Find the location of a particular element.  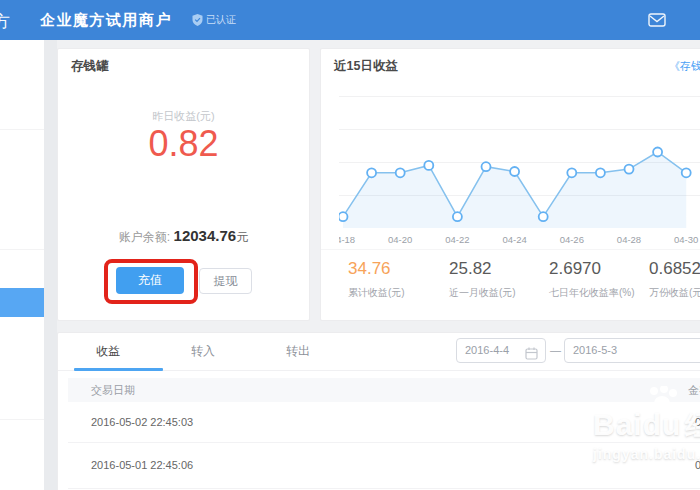

date-from-value: 2016-4-4 is located at coordinates (487, 350).